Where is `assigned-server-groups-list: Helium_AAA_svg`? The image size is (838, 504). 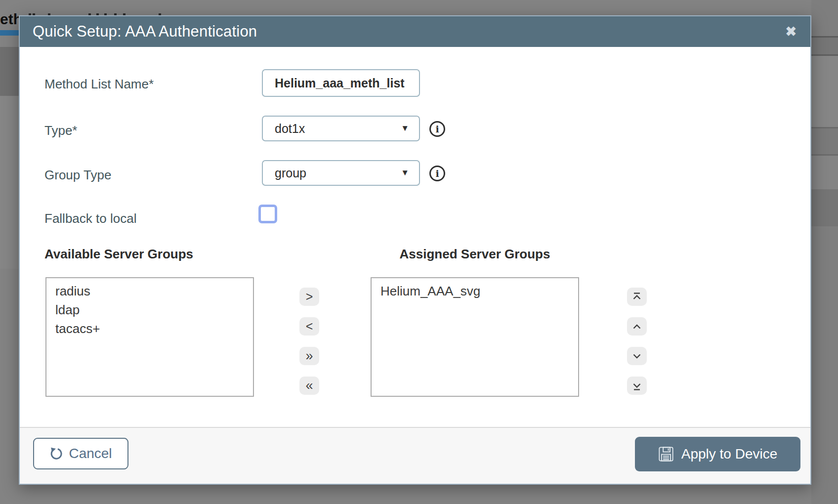
assigned-server-groups-list: Helium_AAA_svg is located at coordinates (475, 337).